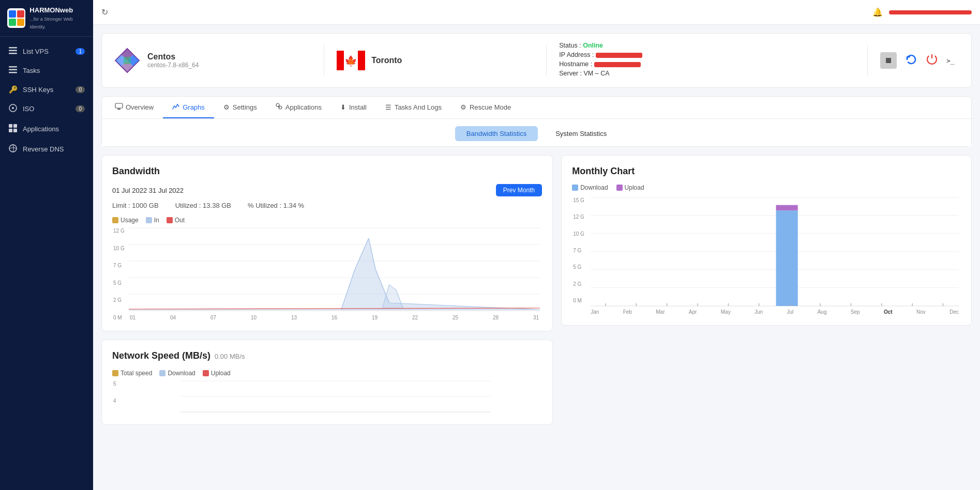  I want to click on network-speed-header: Network Speed (MB/s) 0.00 MB/s, so click(327, 357).